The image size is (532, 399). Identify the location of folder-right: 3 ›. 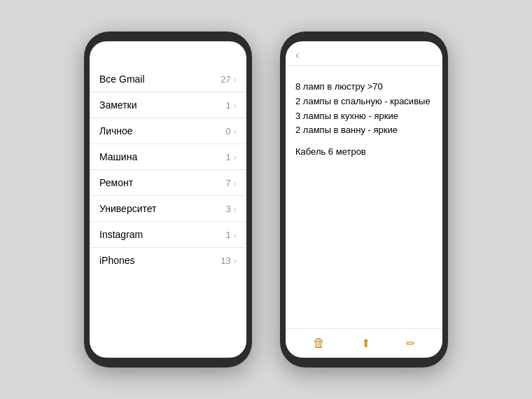
(231, 209).